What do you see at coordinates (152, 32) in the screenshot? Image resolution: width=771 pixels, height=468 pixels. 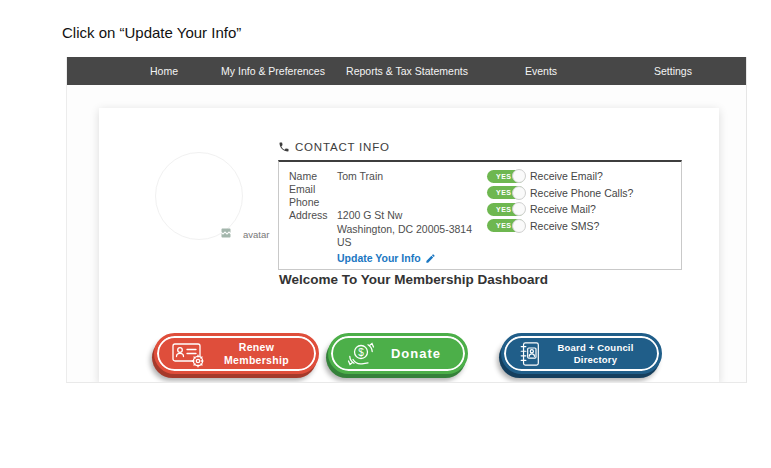 I see `instruction-text: Click on “Update Your Info”` at bounding box center [152, 32].